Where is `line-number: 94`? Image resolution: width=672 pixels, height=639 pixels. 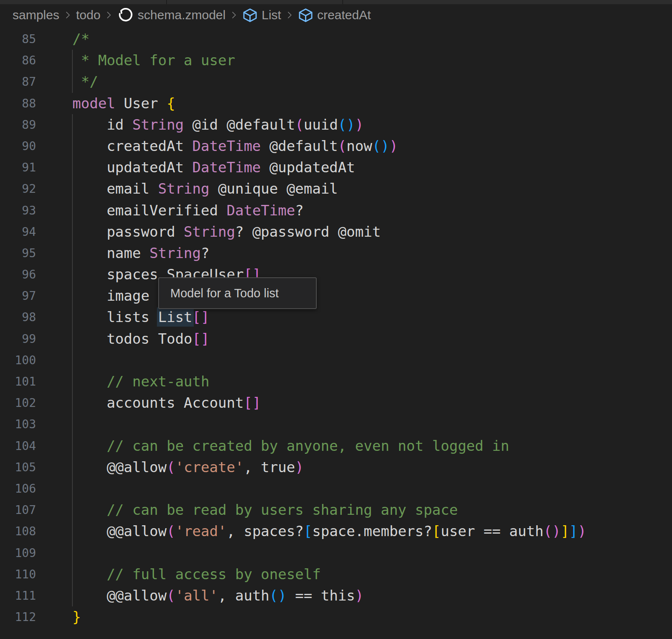 line-number: 94 is located at coordinates (18, 232).